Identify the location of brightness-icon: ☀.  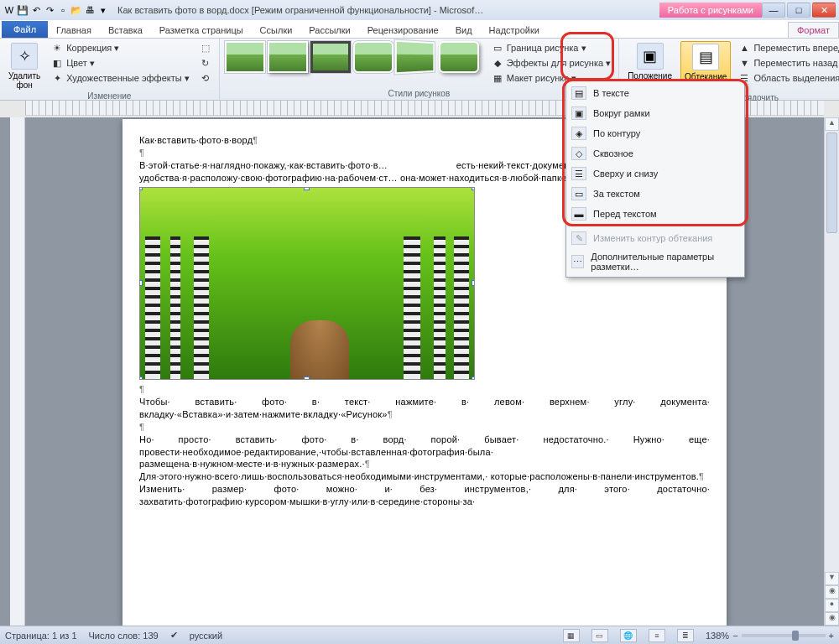
(57, 48).